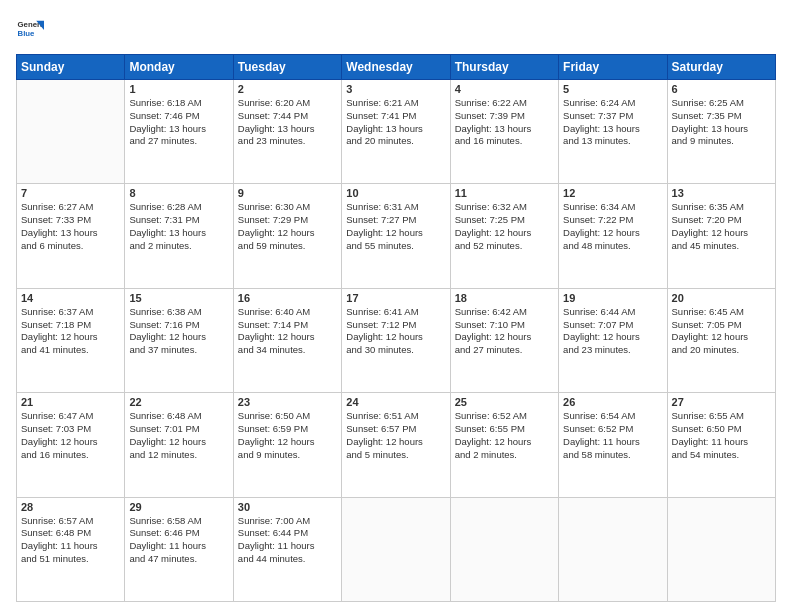  I want to click on logo: General Blue, so click(30, 30).